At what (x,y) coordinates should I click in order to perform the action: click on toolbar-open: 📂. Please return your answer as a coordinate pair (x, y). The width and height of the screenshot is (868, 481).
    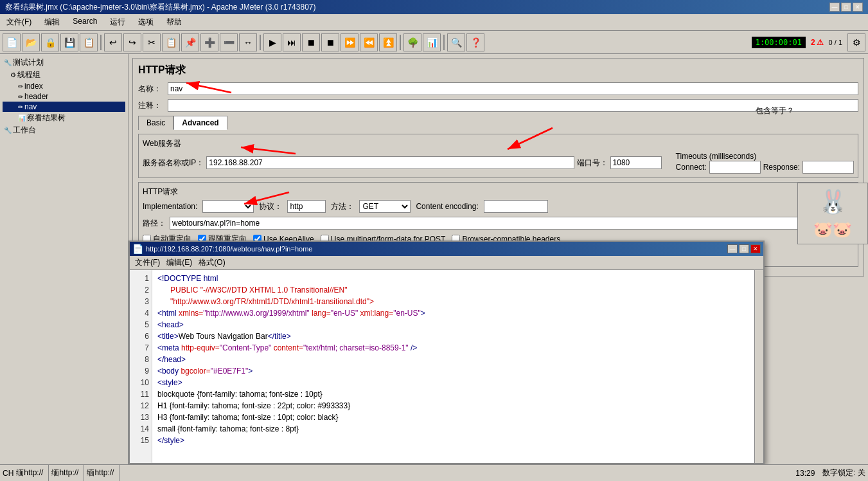
    Looking at the image, I should click on (31, 42).